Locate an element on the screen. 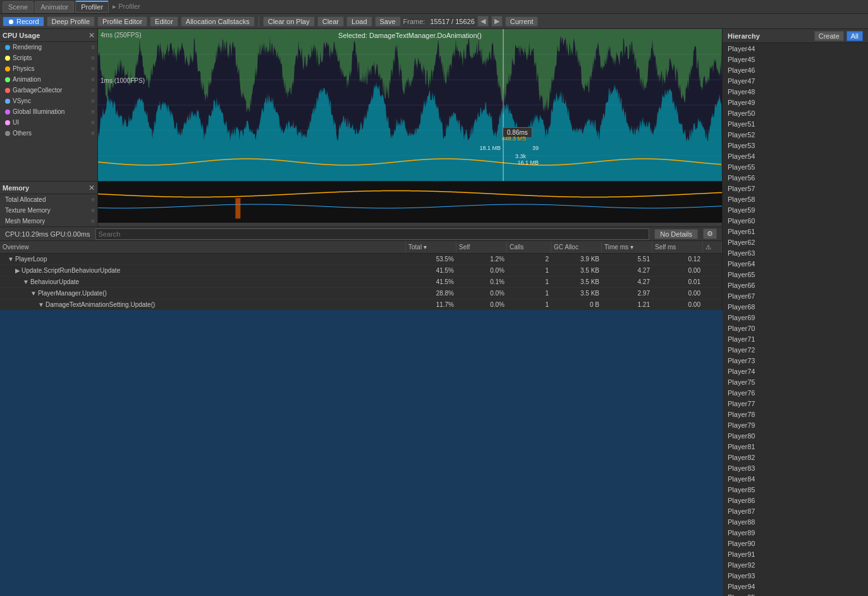 This screenshot has height=596, width=868. cpu-item-ui: UI ≡ is located at coordinates (49, 123).